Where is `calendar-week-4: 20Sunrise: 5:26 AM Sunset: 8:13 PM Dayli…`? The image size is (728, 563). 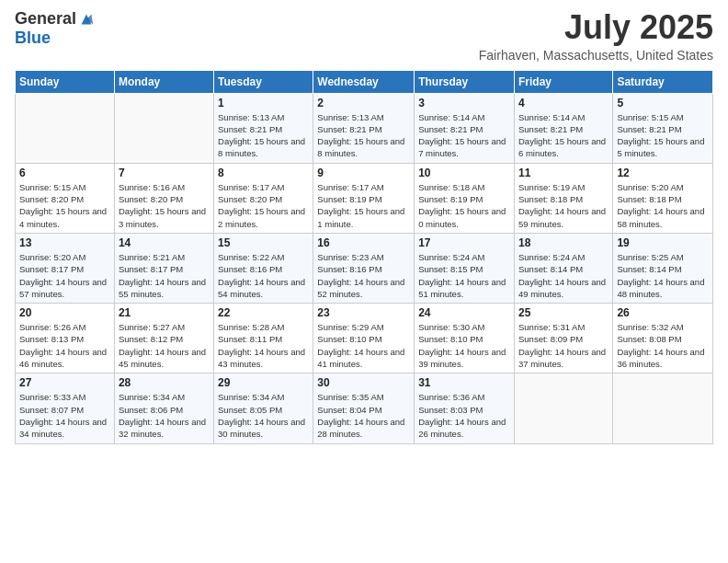 calendar-week-4: 20Sunrise: 5:26 AM Sunset: 8:13 PM Dayli… is located at coordinates (364, 339).